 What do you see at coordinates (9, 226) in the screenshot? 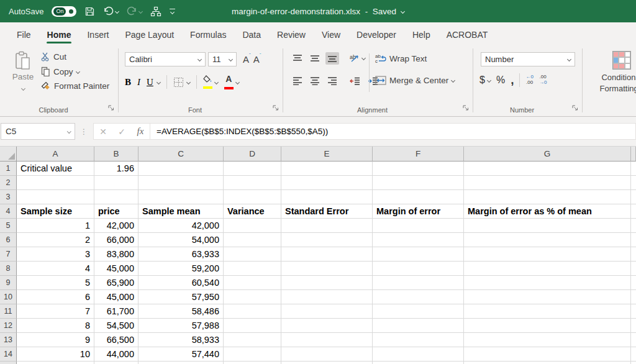
I see `row-header-5: 5` at bounding box center [9, 226].